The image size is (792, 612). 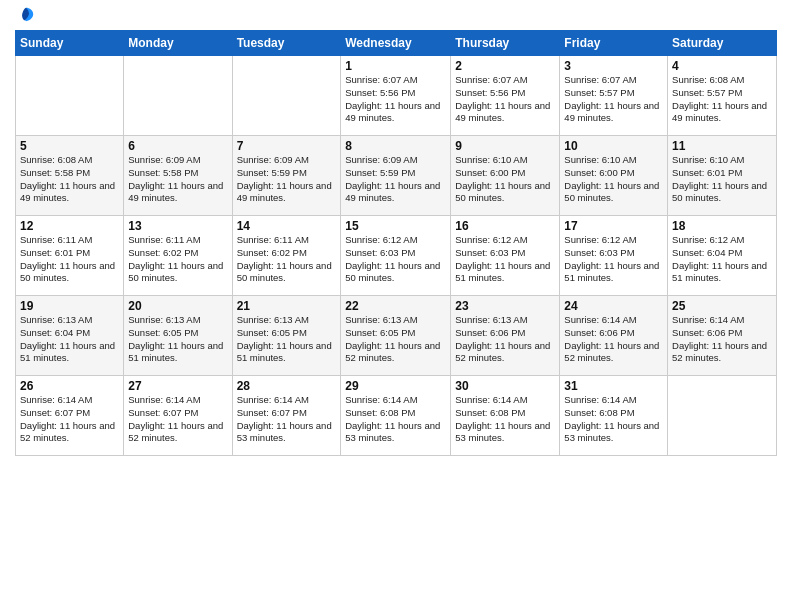 I want to click on day-number: 23, so click(x=505, y=306).